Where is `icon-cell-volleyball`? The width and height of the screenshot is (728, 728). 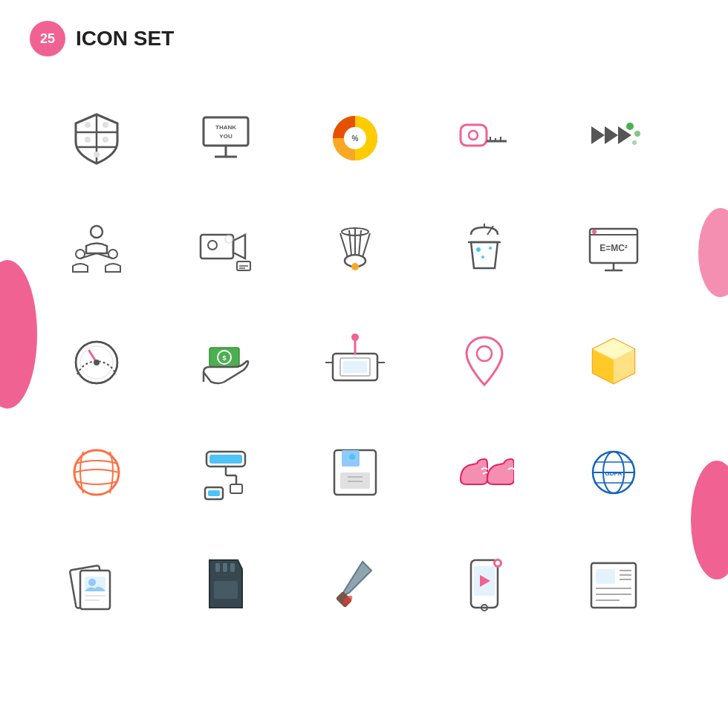
icon-cell-volleyball is located at coordinates (97, 472).